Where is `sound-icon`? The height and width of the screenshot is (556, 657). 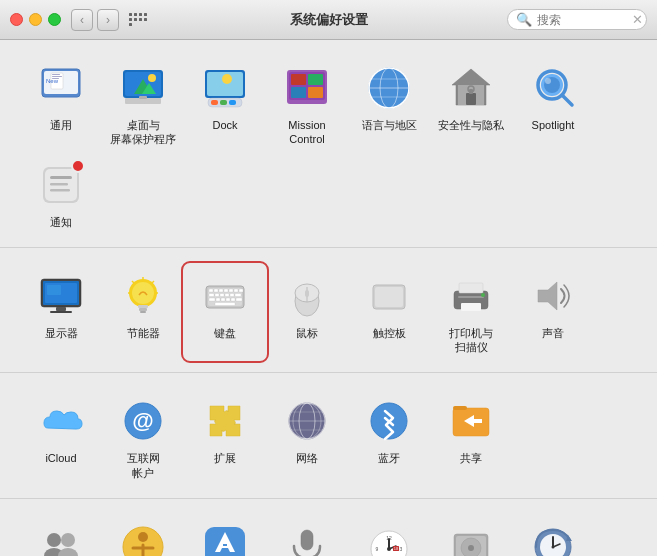
sound-icon is located at coordinates (553, 296).